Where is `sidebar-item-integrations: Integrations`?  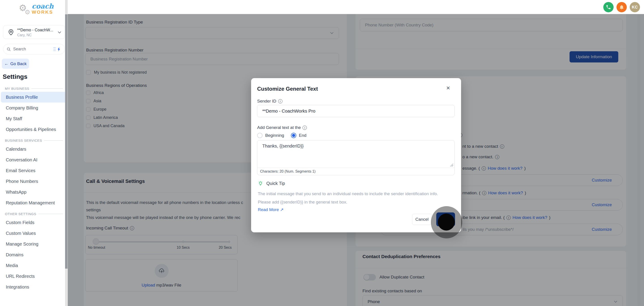 sidebar-item-integrations: Integrations is located at coordinates (34, 287).